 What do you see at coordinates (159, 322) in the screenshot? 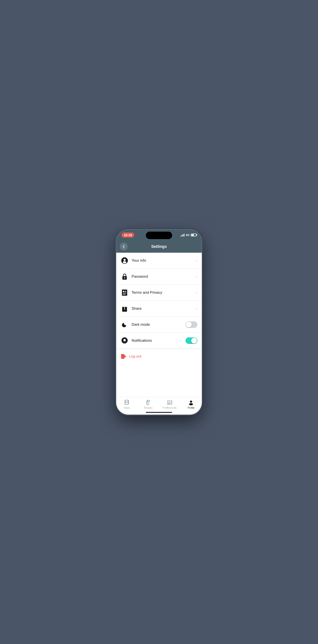
I see `phone-frame: 18:35 4G Settings` at bounding box center [159, 322].